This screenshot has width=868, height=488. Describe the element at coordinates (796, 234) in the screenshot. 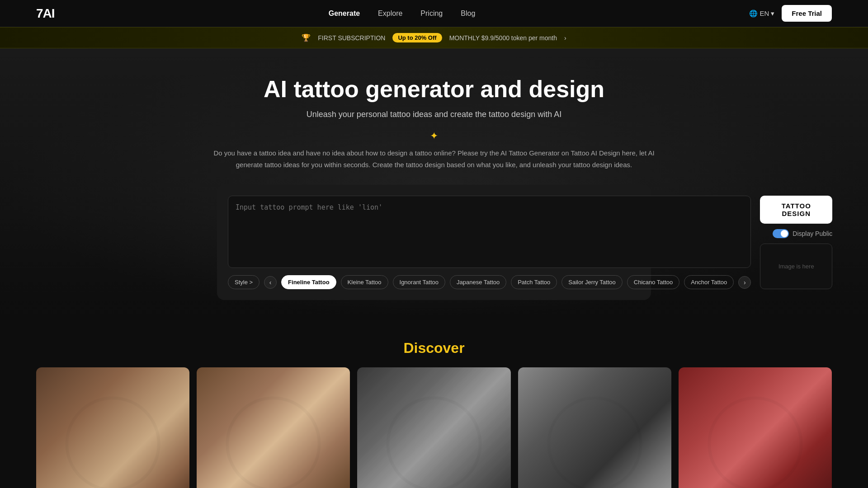

I see `display-public-toggle: Display Public` at that location.